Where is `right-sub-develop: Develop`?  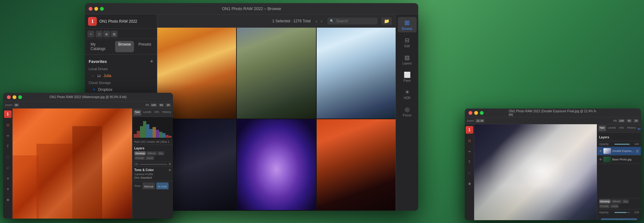
right-sub-develop: Develop is located at coordinates (605, 201).